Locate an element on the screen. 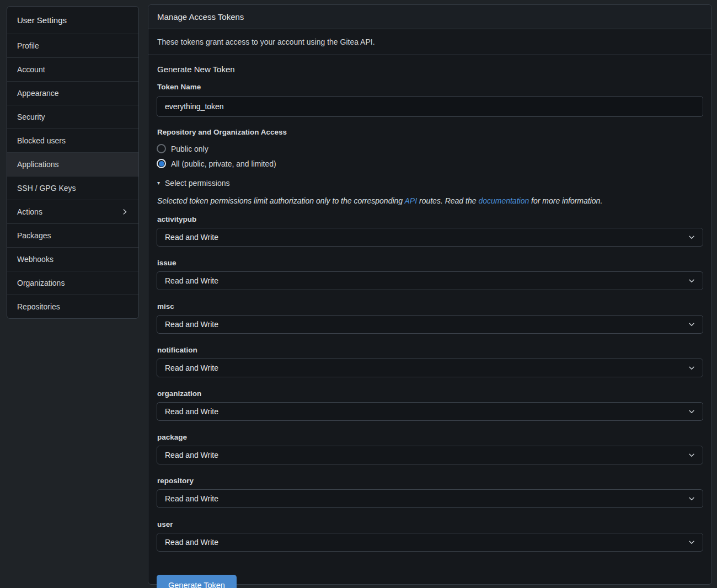 The height and width of the screenshot is (588, 717). sidebar-item-label: Organizations is located at coordinates (41, 283).